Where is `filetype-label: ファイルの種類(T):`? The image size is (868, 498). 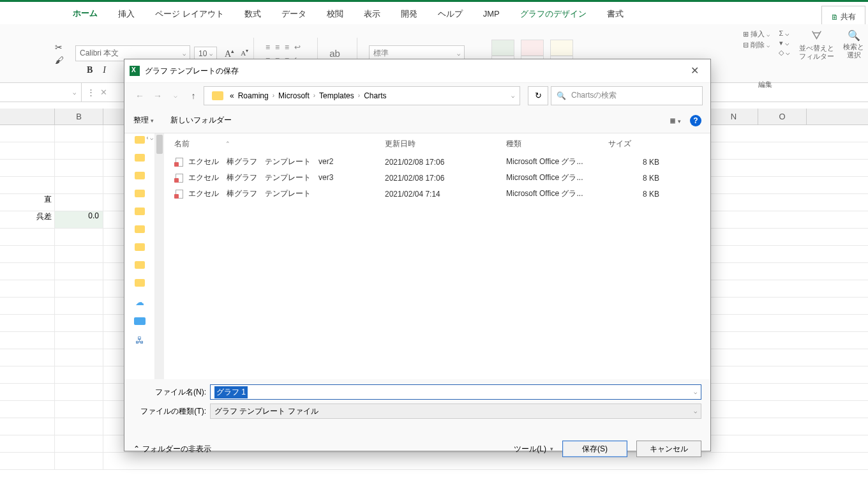 filetype-label: ファイルの種類(T): is located at coordinates (172, 411).